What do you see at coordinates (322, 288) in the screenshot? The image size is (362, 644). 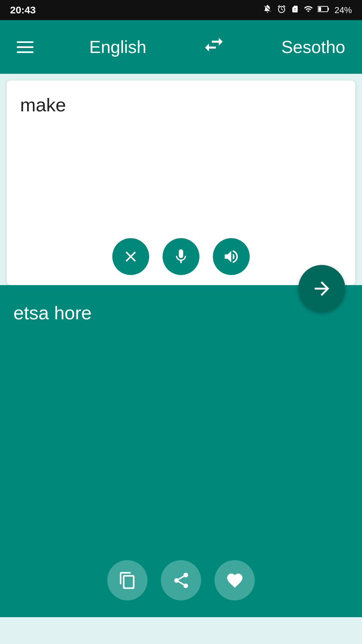 I see `translate-button` at bounding box center [322, 288].